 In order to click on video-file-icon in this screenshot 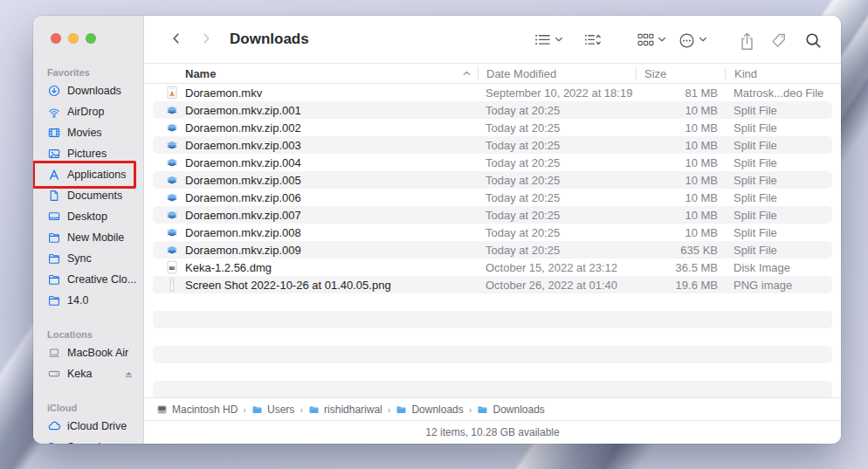, I will do `click(172, 93)`.